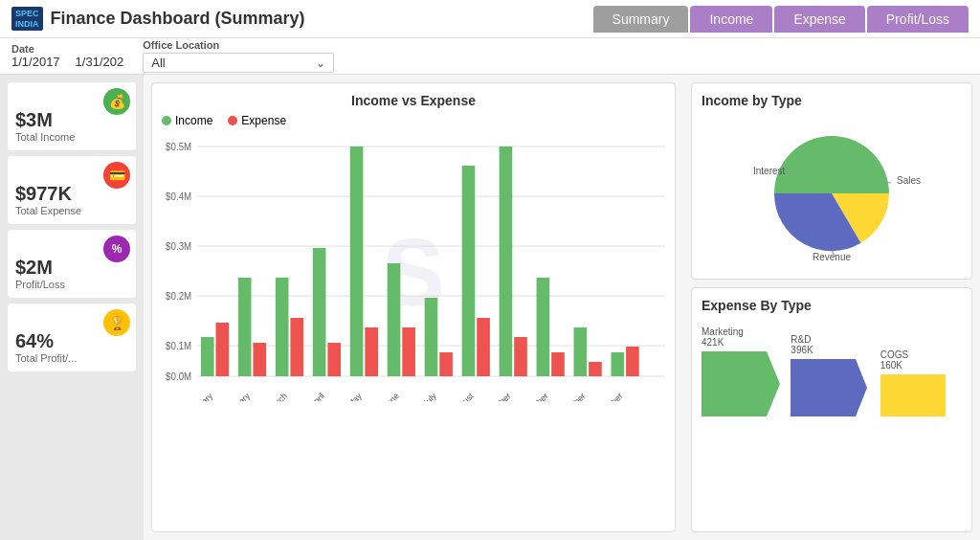 The width and height of the screenshot is (980, 540). I want to click on income-legend: Income, so click(188, 121).